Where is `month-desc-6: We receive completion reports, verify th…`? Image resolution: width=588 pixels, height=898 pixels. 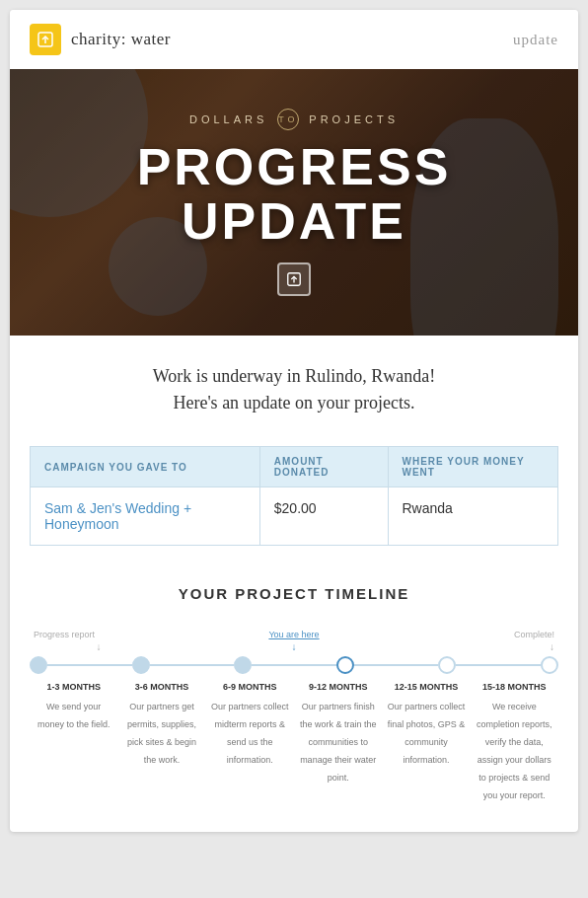 month-desc-6: We receive completion reports, verify th… is located at coordinates (515, 751).